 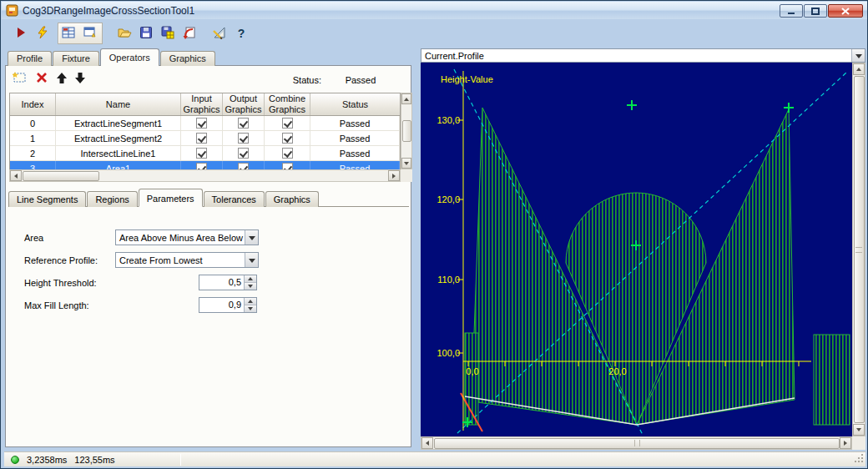 I want to click on title-bar: Cog3DRangeImageCrossSectionTool1, so click(x=434, y=10).